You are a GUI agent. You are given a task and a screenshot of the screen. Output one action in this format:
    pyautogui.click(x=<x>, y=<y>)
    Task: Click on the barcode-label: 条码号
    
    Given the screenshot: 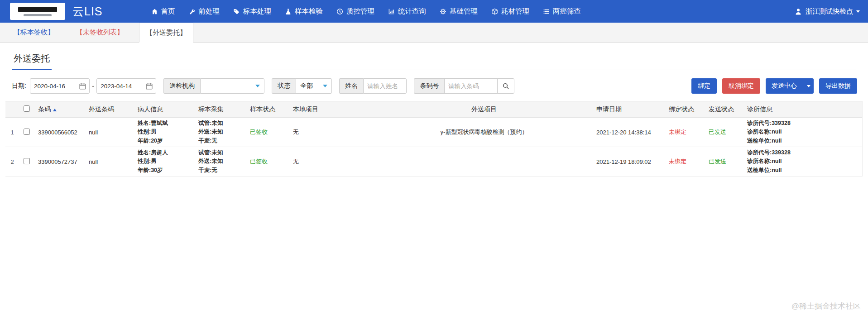 What is the action you would take?
    pyautogui.click(x=429, y=86)
    